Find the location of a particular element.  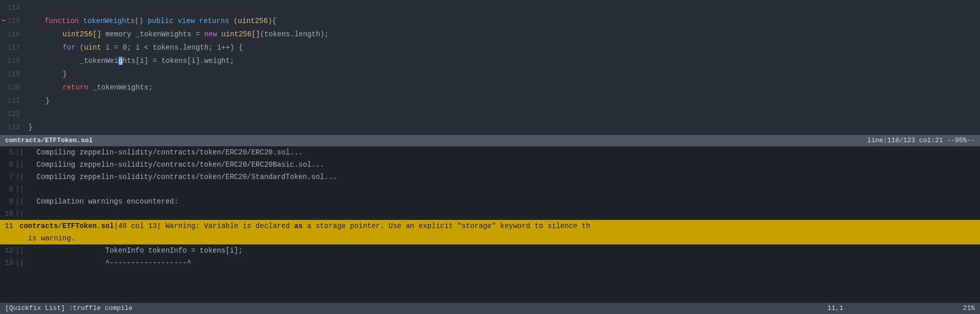

code-line-118: 118 _tokenWeights[i] = tokens[i].weight; is located at coordinates (490, 61).